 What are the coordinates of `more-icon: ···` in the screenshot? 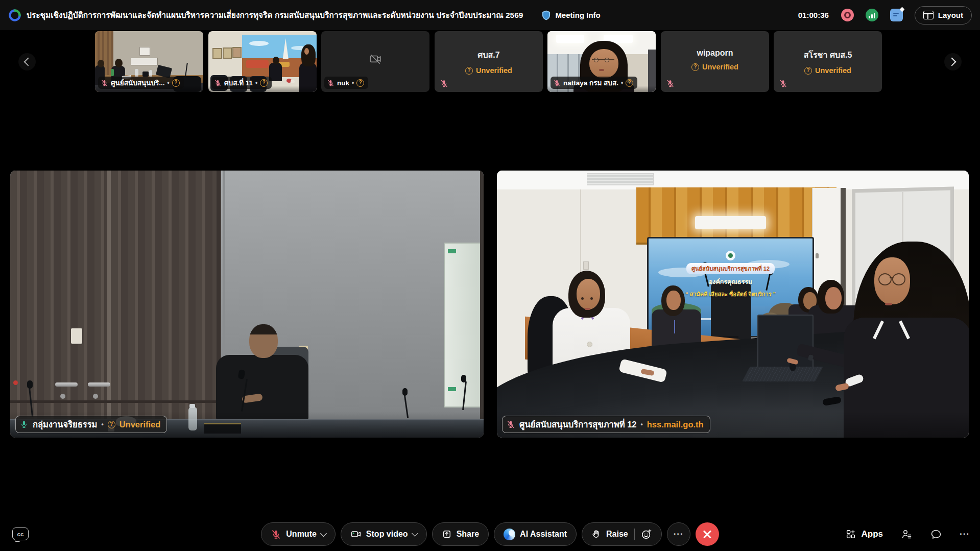 It's located at (679, 534).